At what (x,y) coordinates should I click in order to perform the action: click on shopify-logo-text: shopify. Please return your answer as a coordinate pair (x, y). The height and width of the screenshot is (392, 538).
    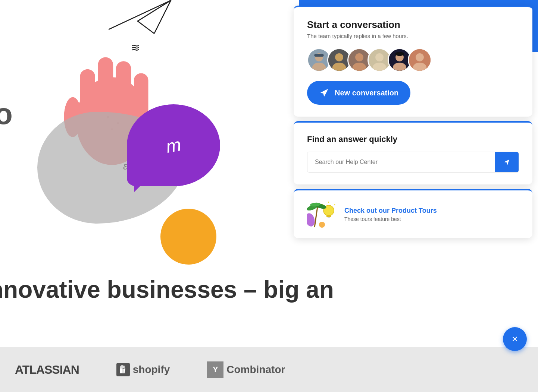
    Looking at the image, I should click on (151, 370).